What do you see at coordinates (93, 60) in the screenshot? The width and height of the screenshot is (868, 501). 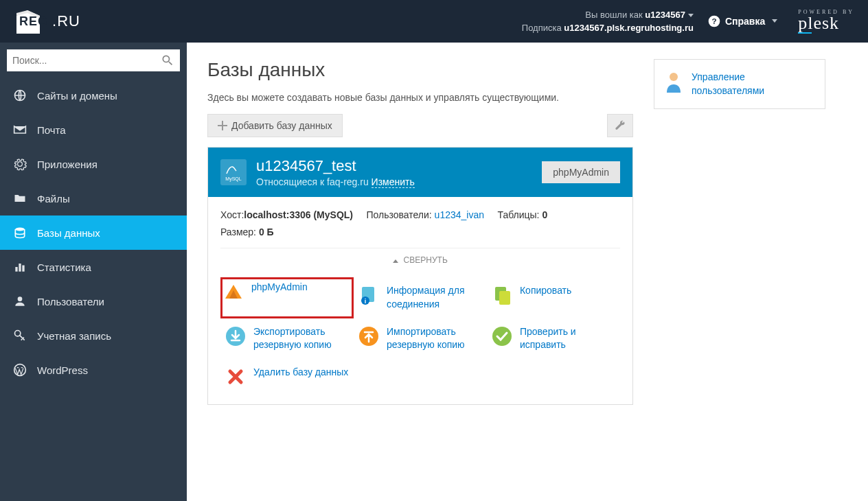 I see `search-box` at bounding box center [93, 60].